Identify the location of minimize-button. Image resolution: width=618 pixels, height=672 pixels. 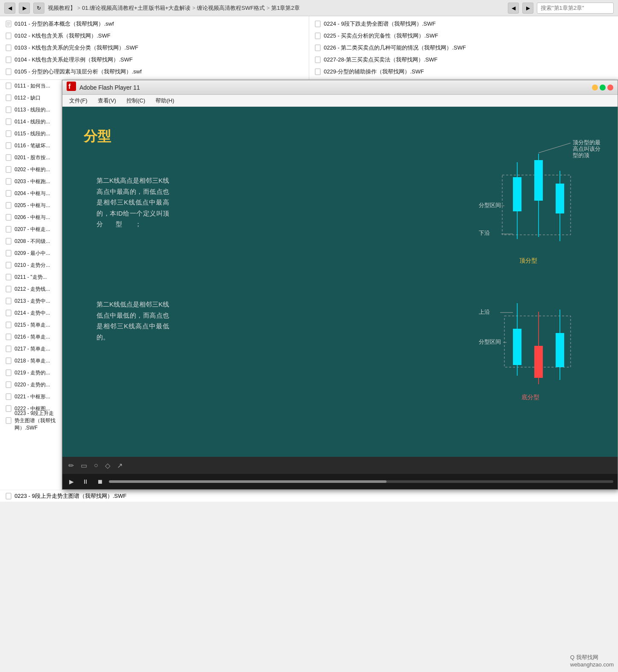
(595, 88).